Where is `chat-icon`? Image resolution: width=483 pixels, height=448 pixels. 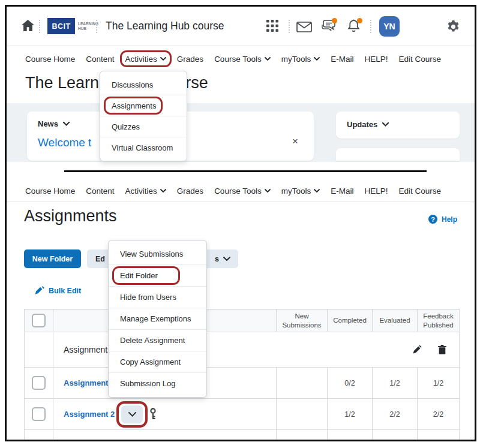 chat-icon is located at coordinates (328, 26).